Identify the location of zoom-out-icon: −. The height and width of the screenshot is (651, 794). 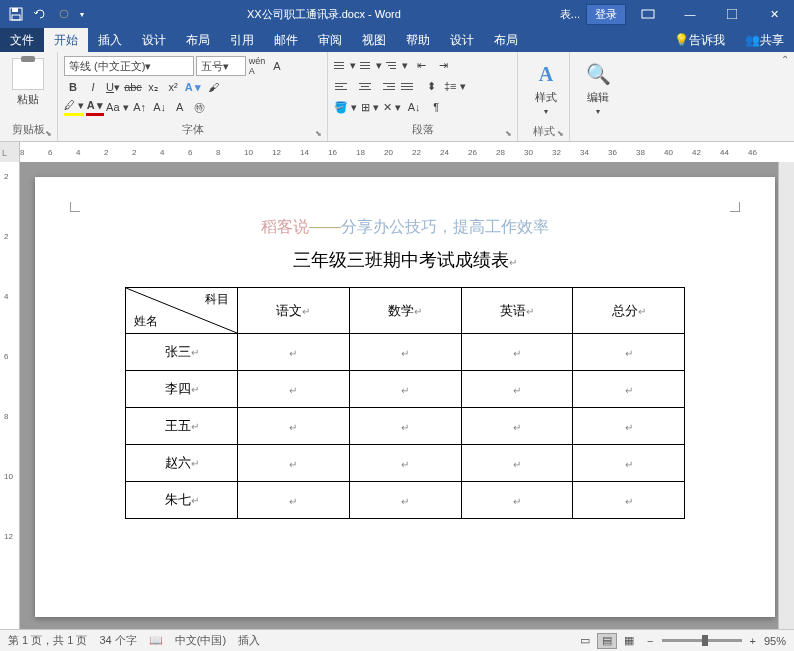
(650, 641).